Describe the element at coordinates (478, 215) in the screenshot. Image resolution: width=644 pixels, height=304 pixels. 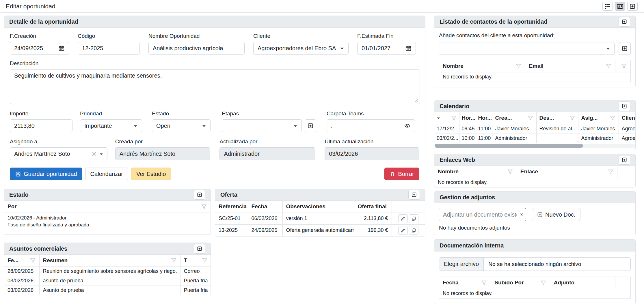
I see `attach-document-input: Adjuntar un documento existente` at that location.